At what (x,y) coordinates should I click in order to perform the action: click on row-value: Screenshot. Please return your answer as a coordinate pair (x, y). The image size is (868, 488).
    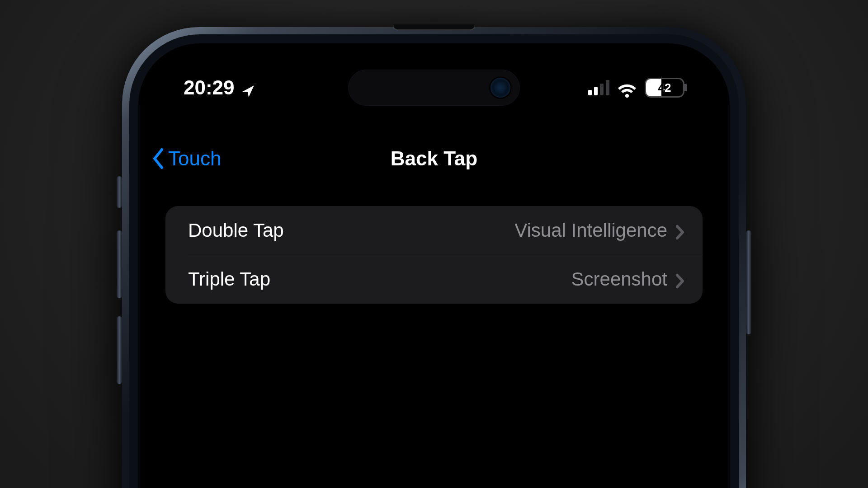
    Looking at the image, I should click on (619, 279).